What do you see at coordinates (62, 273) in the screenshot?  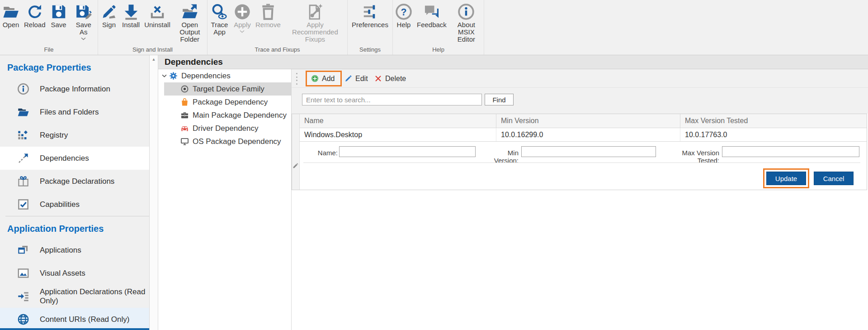 I see `sidebar-item-label: Visual Assets` at bounding box center [62, 273].